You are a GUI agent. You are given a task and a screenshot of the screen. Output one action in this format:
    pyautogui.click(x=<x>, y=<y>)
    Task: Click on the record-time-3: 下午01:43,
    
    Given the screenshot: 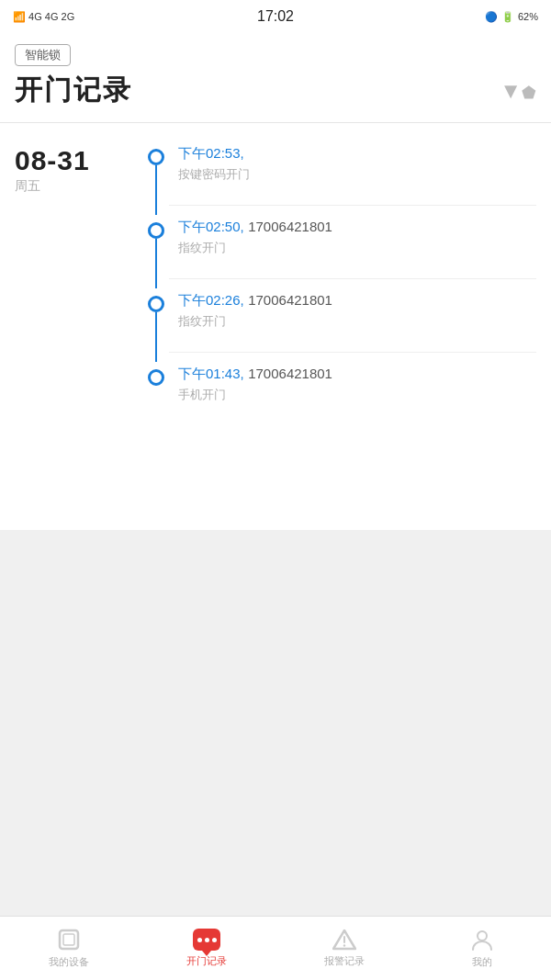 What is the action you would take?
    pyautogui.click(x=211, y=373)
    